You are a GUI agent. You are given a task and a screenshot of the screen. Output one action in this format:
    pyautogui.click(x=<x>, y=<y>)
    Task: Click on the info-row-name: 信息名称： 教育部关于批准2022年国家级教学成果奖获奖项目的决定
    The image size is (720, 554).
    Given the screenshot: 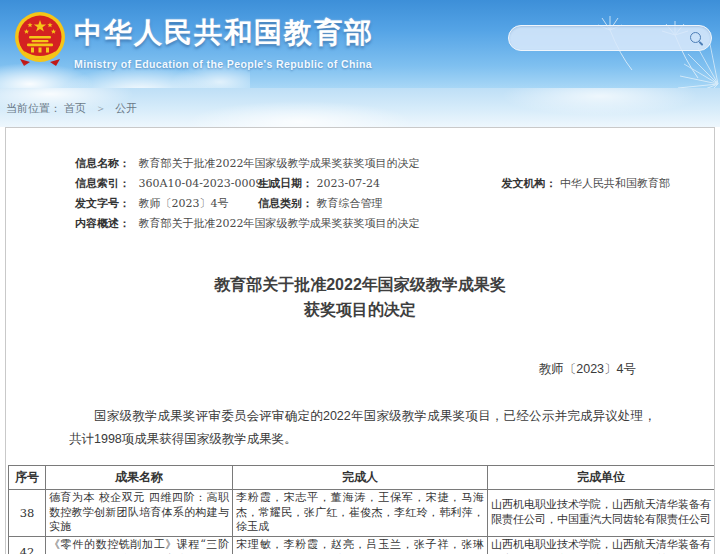 What is the action you would take?
    pyautogui.click(x=394, y=164)
    